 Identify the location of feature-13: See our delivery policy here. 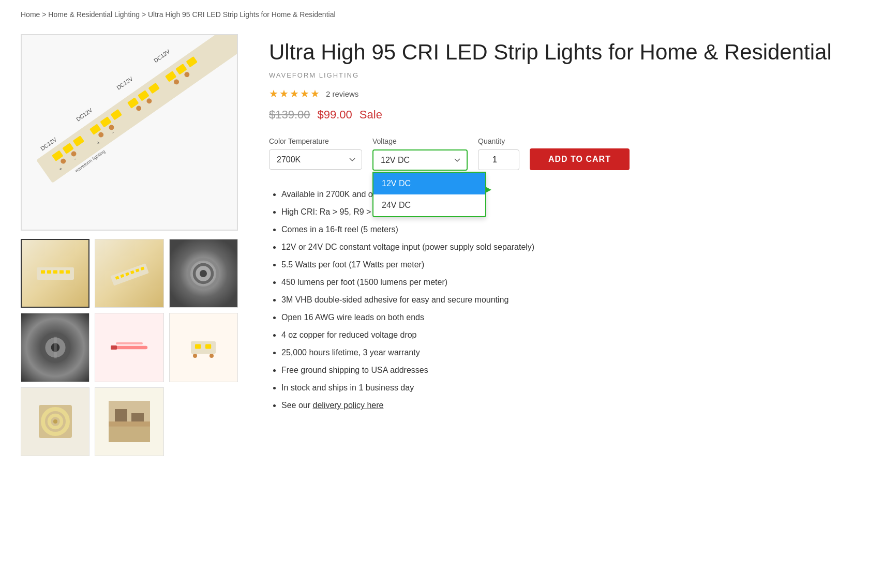
(572, 405).